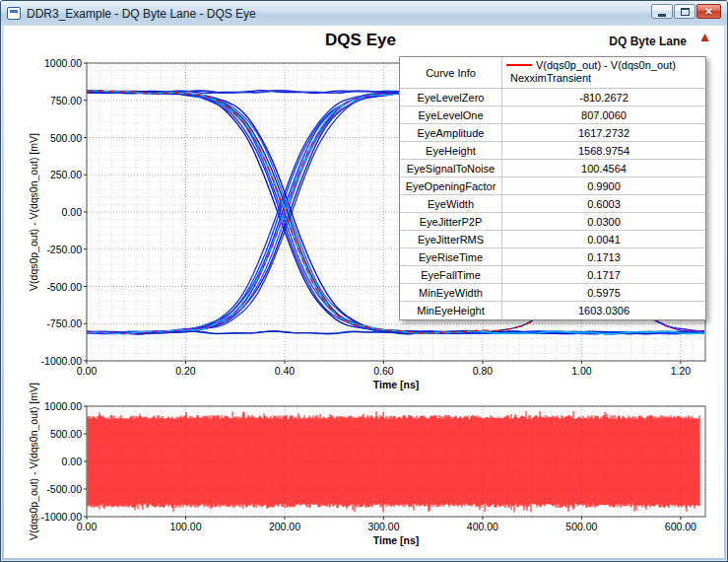  What do you see at coordinates (553, 169) in the screenshot?
I see `curve-info-row: EyeSignalToNoise100.4564` at bounding box center [553, 169].